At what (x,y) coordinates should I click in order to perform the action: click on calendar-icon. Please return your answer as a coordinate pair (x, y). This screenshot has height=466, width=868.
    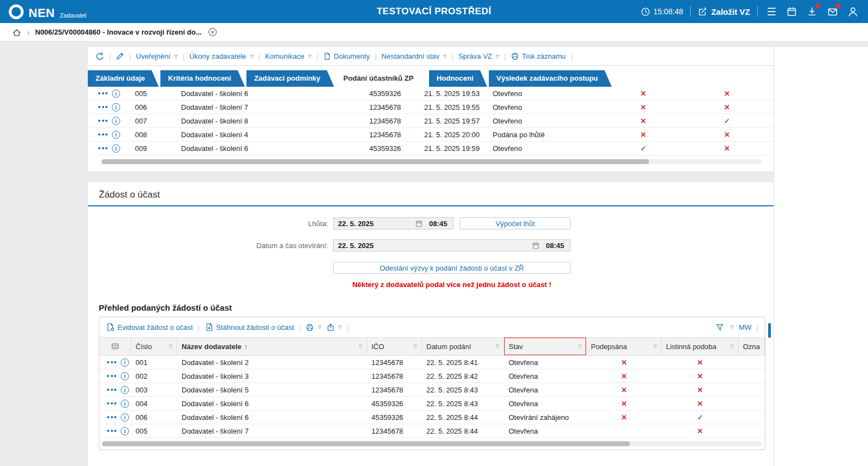
    Looking at the image, I should click on (792, 12).